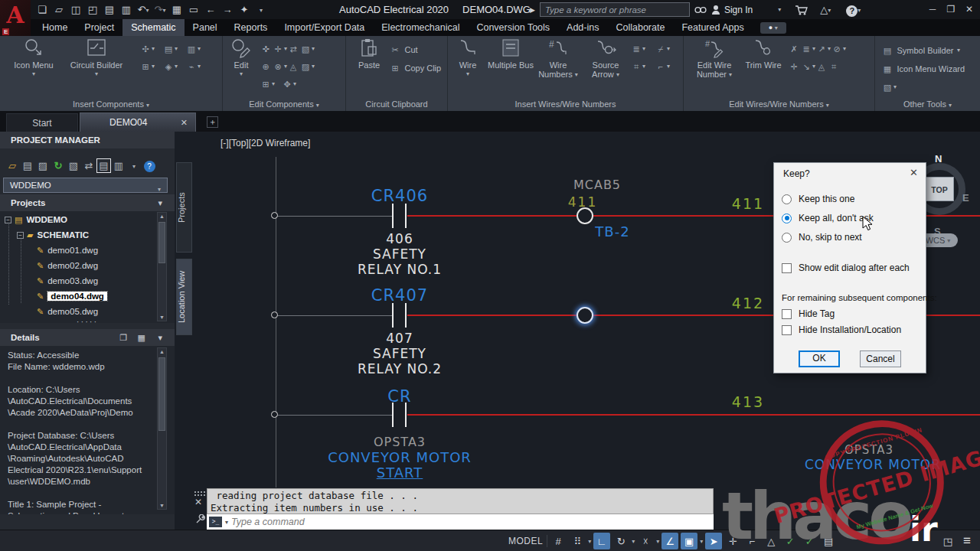  Describe the element at coordinates (251, 28) in the screenshot. I see `tab-reports: Reports` at that location.